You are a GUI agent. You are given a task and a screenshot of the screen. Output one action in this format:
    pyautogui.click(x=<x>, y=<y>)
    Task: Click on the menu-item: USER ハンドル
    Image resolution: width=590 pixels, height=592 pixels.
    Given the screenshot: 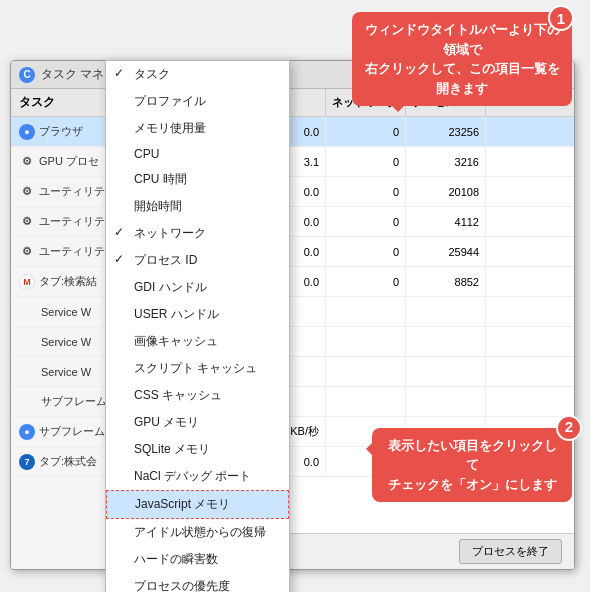 What is the action you would take?
    pyautogui.click(x=198, y=314)
    